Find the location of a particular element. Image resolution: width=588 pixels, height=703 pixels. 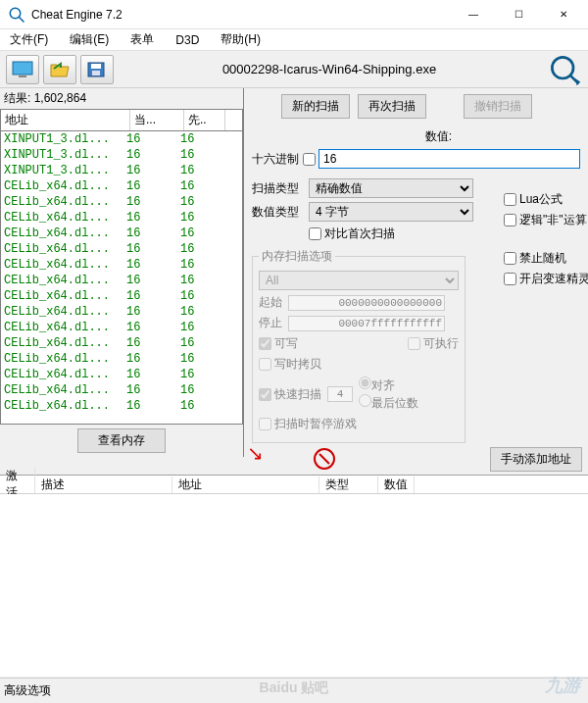

lastbit-radio is located at coordinates (365, 400).